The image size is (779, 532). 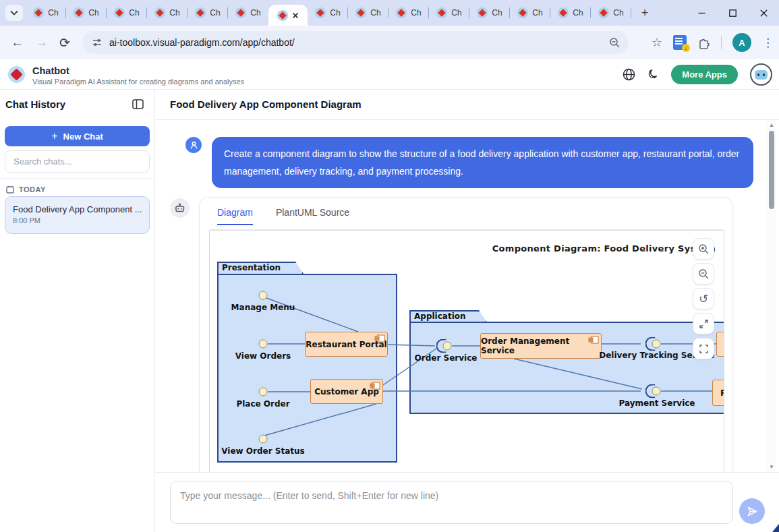 I want to click on extension-action-icon: ↓, so click(x=680, y=42).